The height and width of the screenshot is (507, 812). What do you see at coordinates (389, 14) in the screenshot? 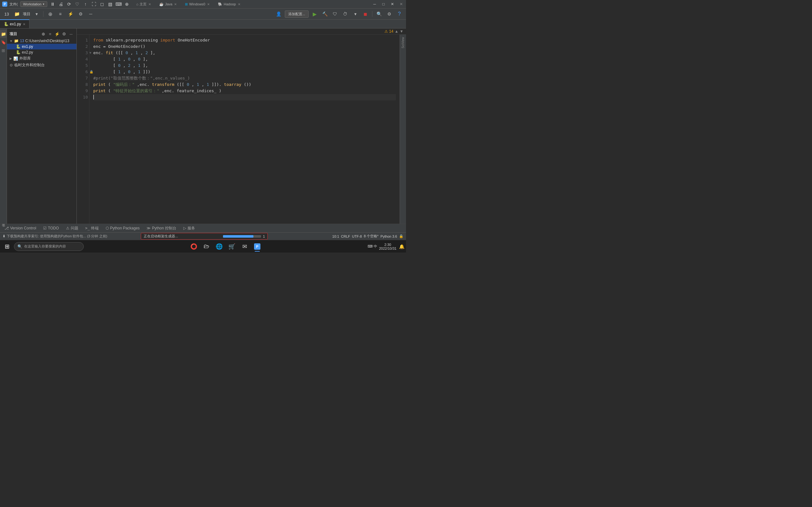
I see `gear-icon: ⚙` at bounding box center [389, 14].